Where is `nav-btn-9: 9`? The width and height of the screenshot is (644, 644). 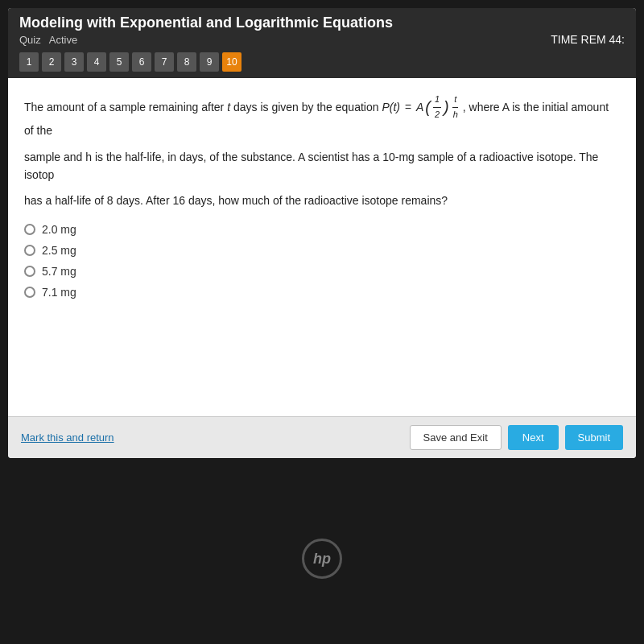
nav-btn-9: 9 is located at coordinates (209, 62).